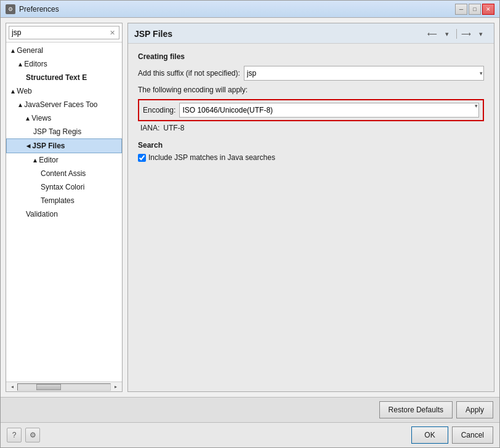 This screenshot has height=448, width=500. Describe the element at coordinates (64, 33) in the screenshot. I see `search-box: ✕` at that location.